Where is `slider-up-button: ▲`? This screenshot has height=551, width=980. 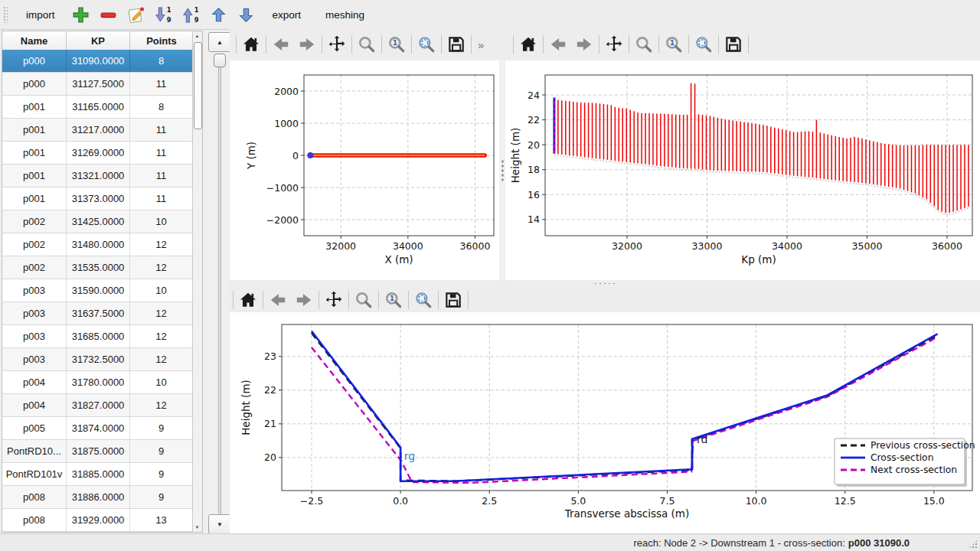 slider-up-button: ▲ is located at coordinates (220, 42).